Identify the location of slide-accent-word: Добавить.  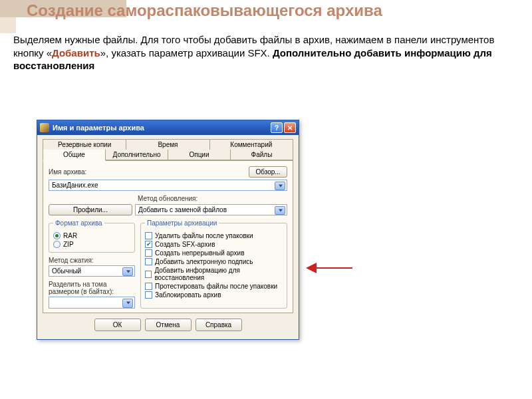
(76, 53).